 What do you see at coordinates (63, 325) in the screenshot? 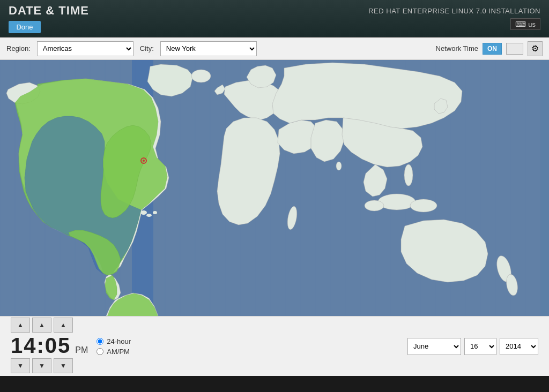
I see `seconds-up-button: ▲` at bounding box center [63, 325].